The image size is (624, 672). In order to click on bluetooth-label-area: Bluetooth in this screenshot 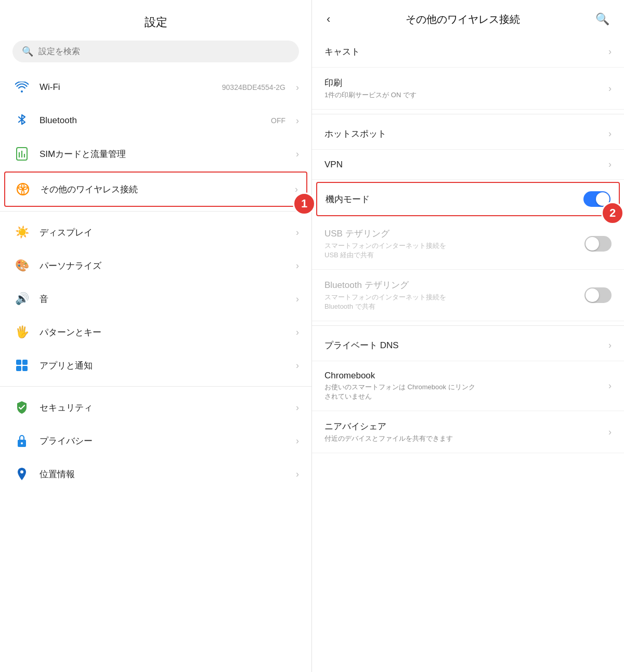, I will do `click(151, 121)`.